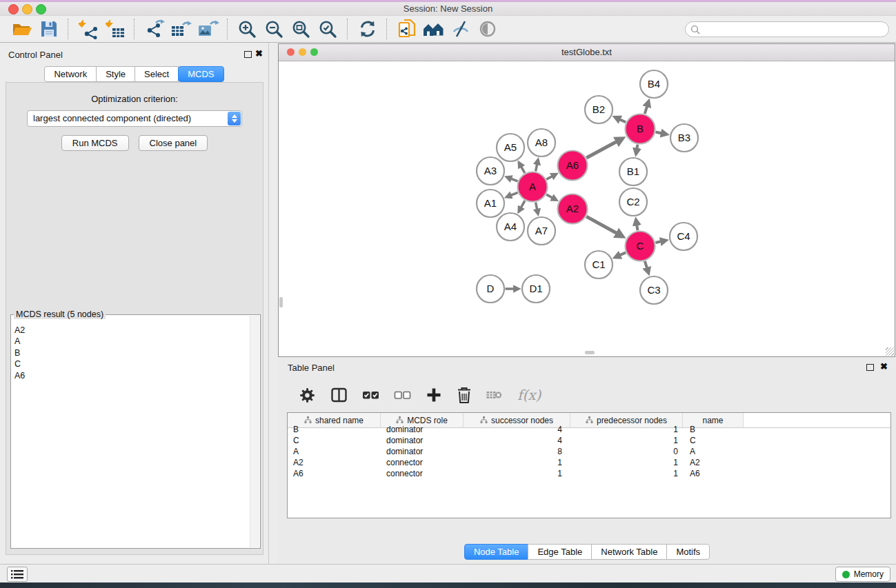 This screenshot has width=896, height=588. Describe the element at coordinates (407, 29) in the screenshot. I see `duplicate-network-button` at that location.